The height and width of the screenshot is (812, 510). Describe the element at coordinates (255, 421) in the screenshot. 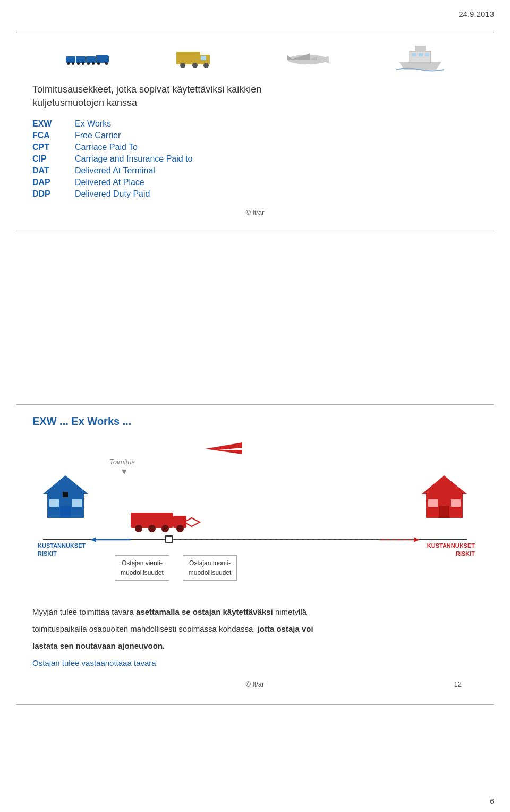

I see `slide-title: EXW ... Ex Works ...` at that location.